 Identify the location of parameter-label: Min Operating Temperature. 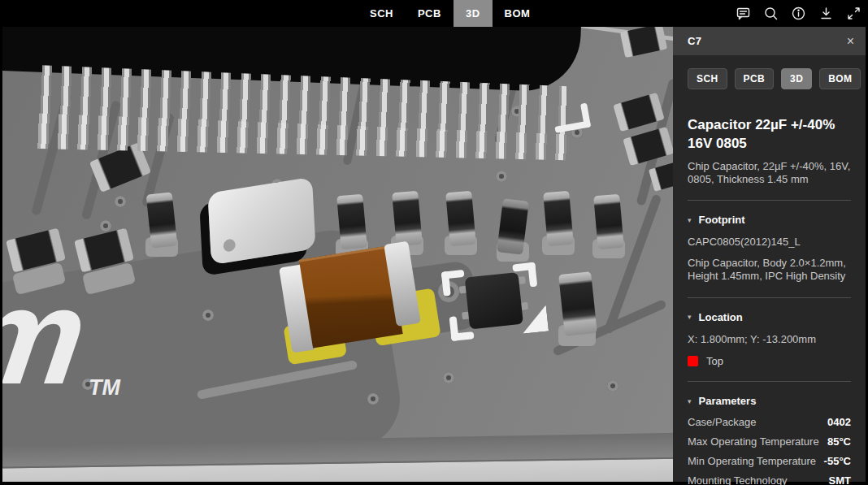
(752, 461).